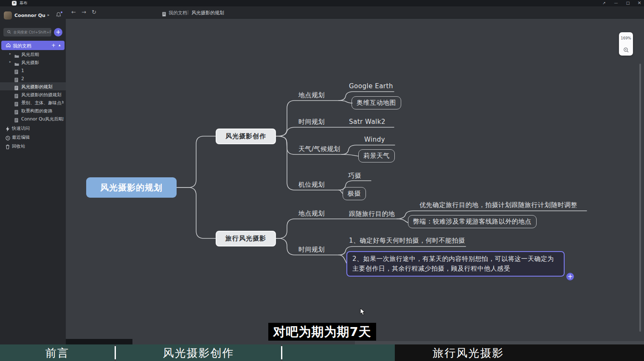  Describe the element at coordinates (616, 3) in the screenshot. I see `minimize-icon: —` at that location.